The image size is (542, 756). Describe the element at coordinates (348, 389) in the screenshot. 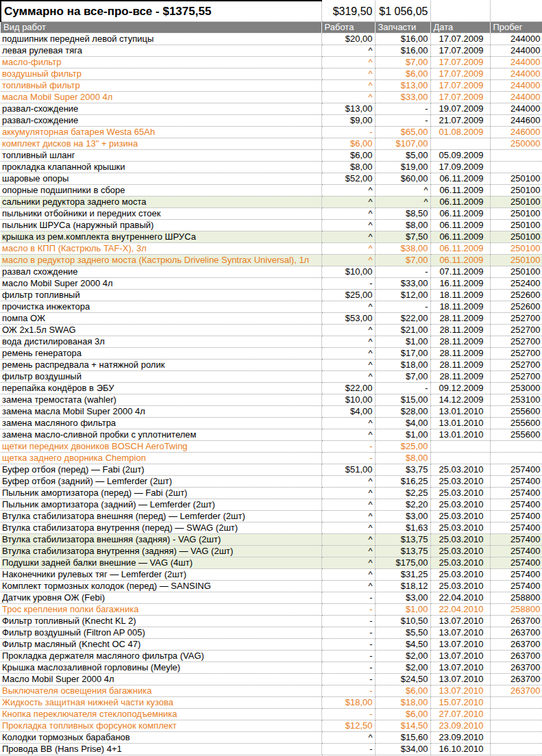

I see `cell-work-cost: $22,00` at that location.